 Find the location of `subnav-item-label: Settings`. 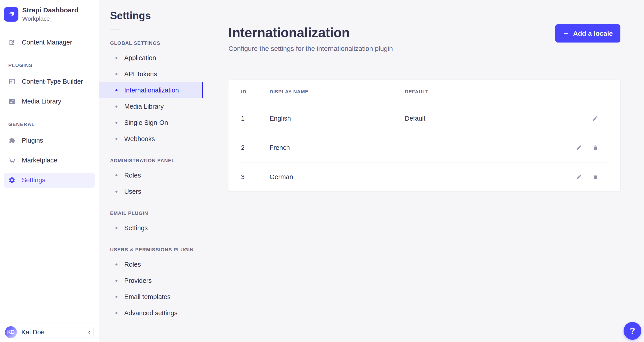

subnav-item-label: Settings is located at coordinates (136, 228).